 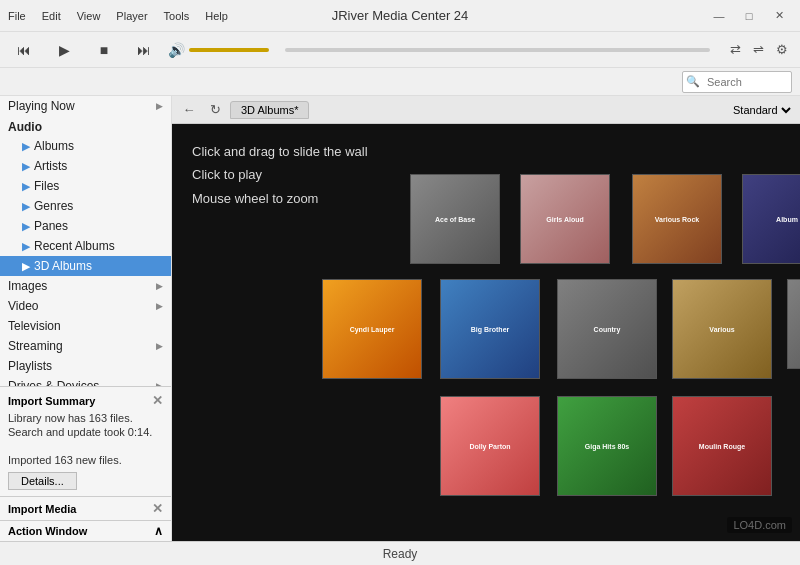 I want to click on menu-view: View, so click(x=89, y=16).